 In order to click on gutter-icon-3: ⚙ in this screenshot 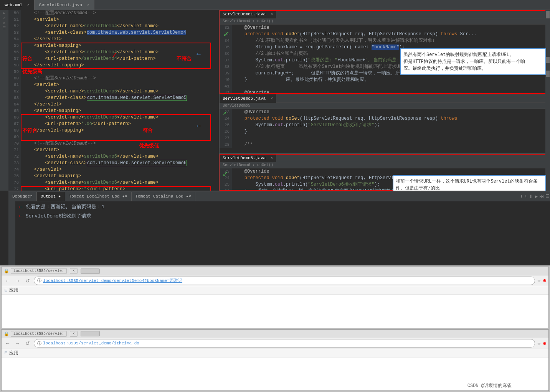, I will do `click(4, 23)`.